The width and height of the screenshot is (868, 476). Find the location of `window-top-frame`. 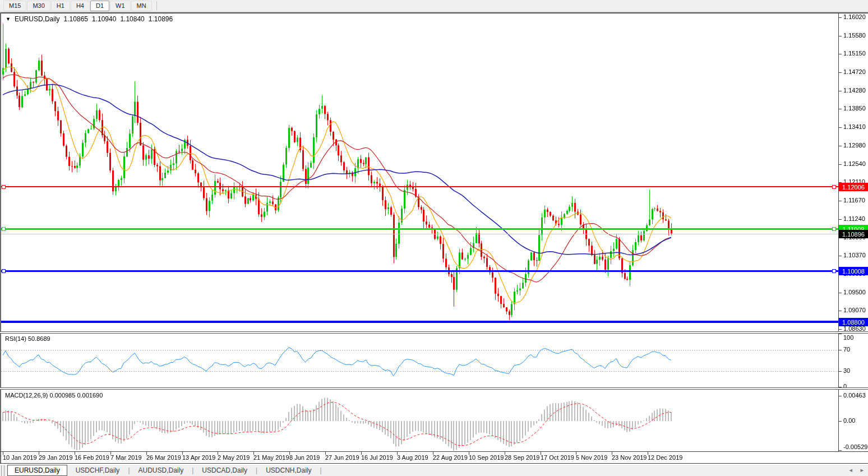

window-top-frame is located at coordinates (434, 13).